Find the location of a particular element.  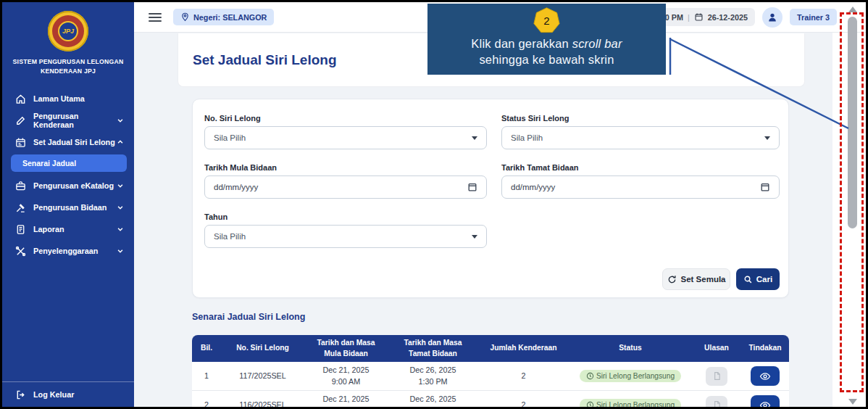

jpj-crest-logo: JPJ is located at coordinates (68, 31).